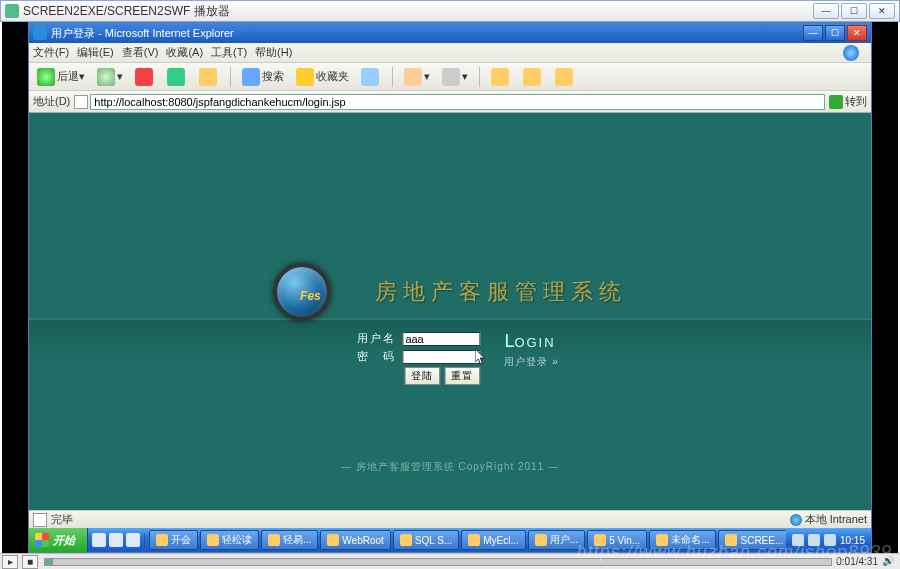 The image size is (900, 569). I want to click on security-zone: 本地 Intranet, so click(828, 520).